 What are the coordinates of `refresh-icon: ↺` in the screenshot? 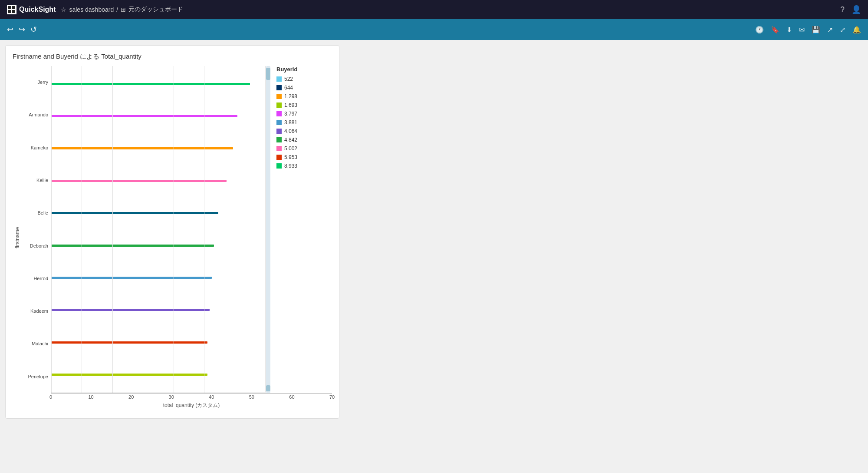 It's located at (34, 30).